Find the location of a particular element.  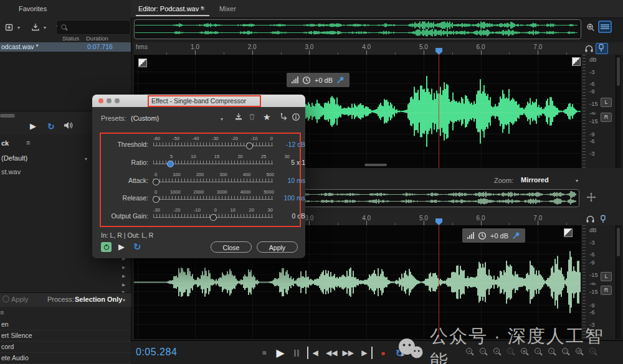

loop-preview-button: ↻ is located at coordinates (137, 247).